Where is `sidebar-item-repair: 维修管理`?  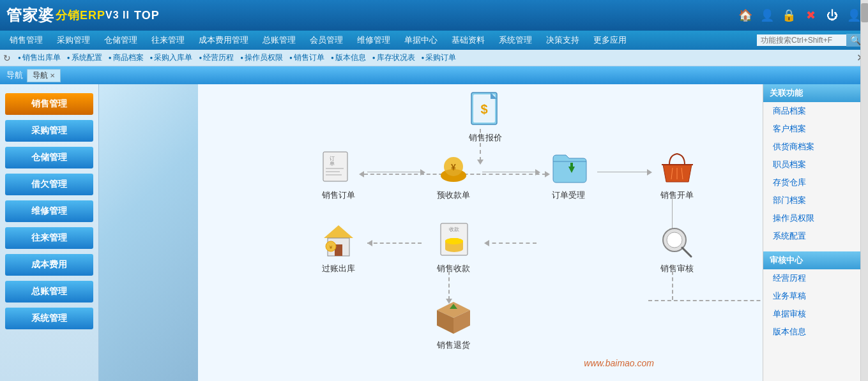
sidebar-item-repair: 维修管理 is located at coordinates (49, 211).